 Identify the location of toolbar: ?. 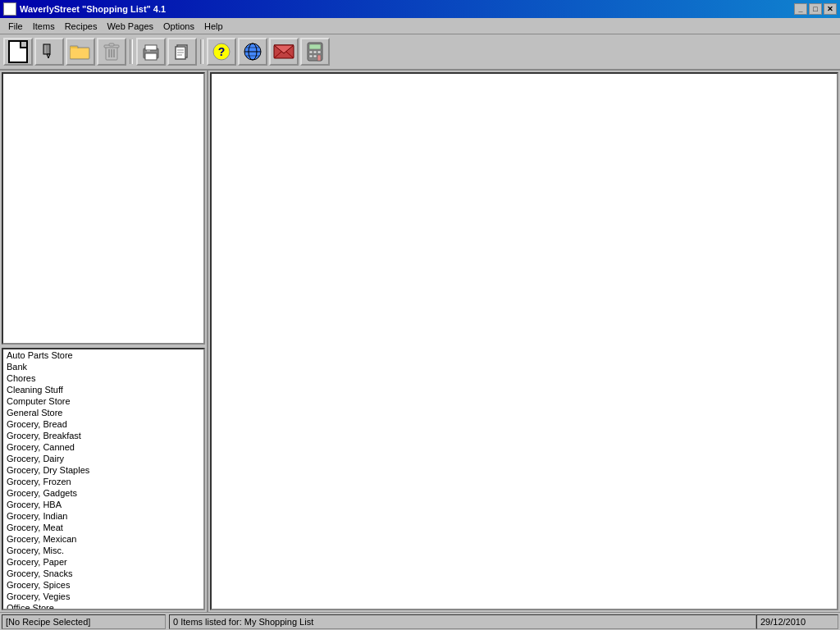
(420, 52).